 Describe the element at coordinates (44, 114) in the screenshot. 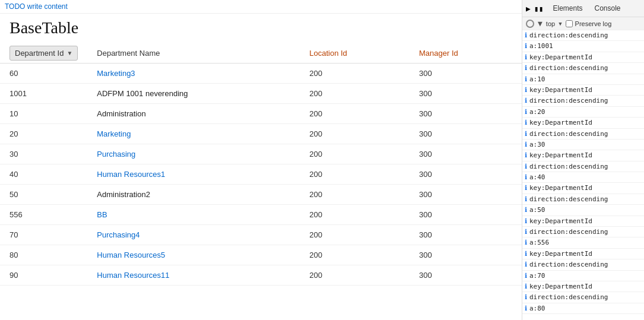

I see `cell-dept-id: 10` at that location.